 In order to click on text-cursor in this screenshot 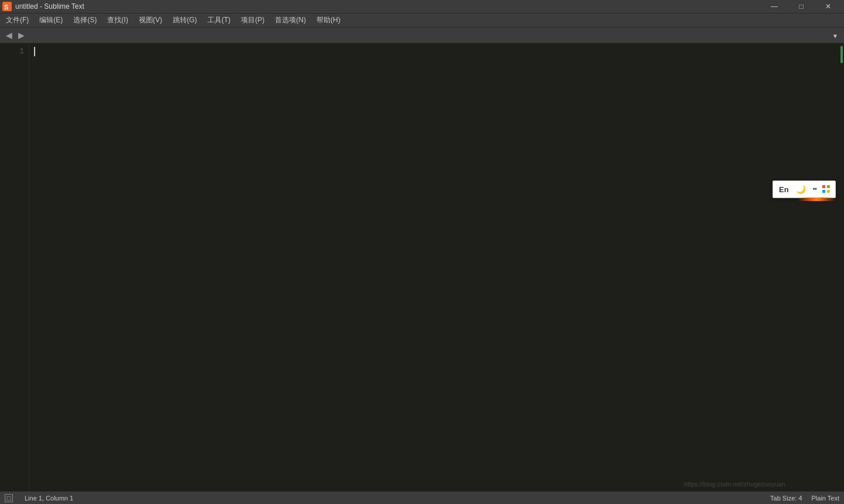, I will do `click(35, 52)`.